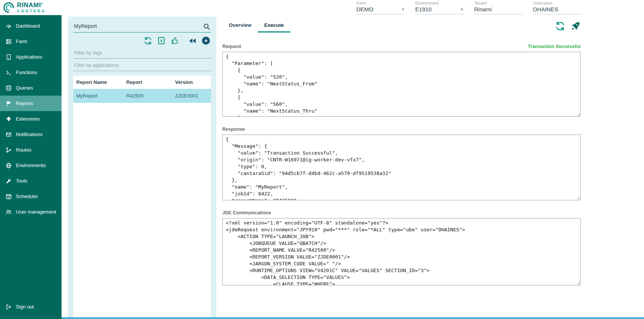  What do you see at coordinates (439, 8) in the screenshot?
I see `environment-select: Environment E1910 ▼` at bounding box center [439, 8].